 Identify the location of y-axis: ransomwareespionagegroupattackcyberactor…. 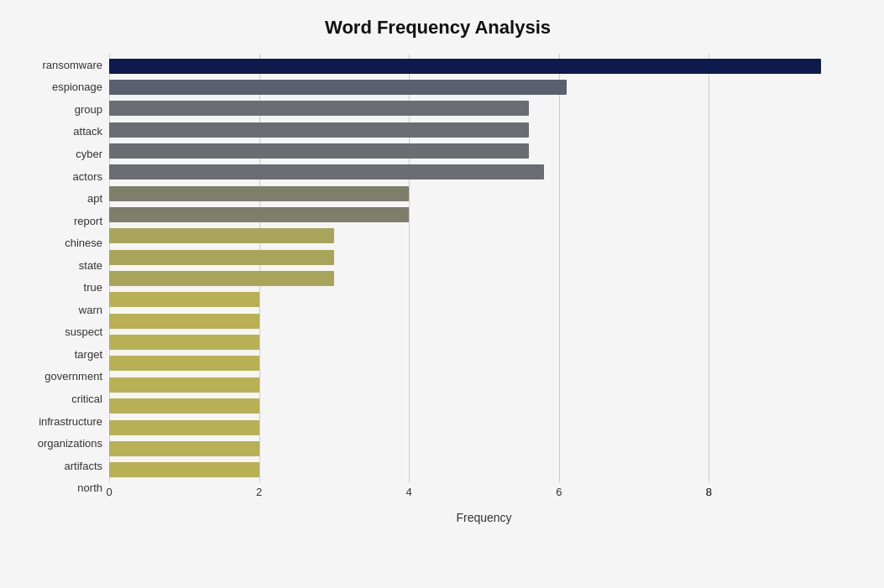
(63, 289).